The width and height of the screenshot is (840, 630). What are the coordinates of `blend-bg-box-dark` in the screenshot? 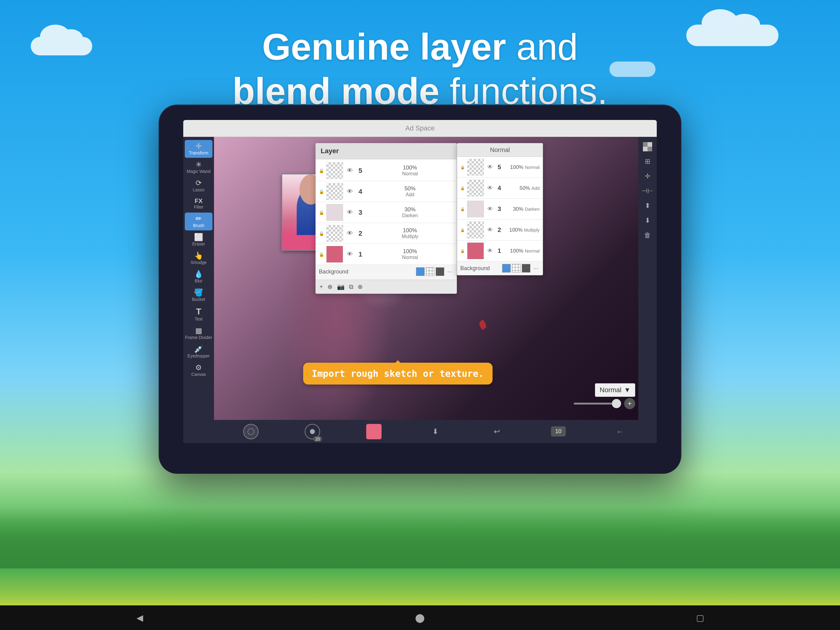 It's located at (526, 268).